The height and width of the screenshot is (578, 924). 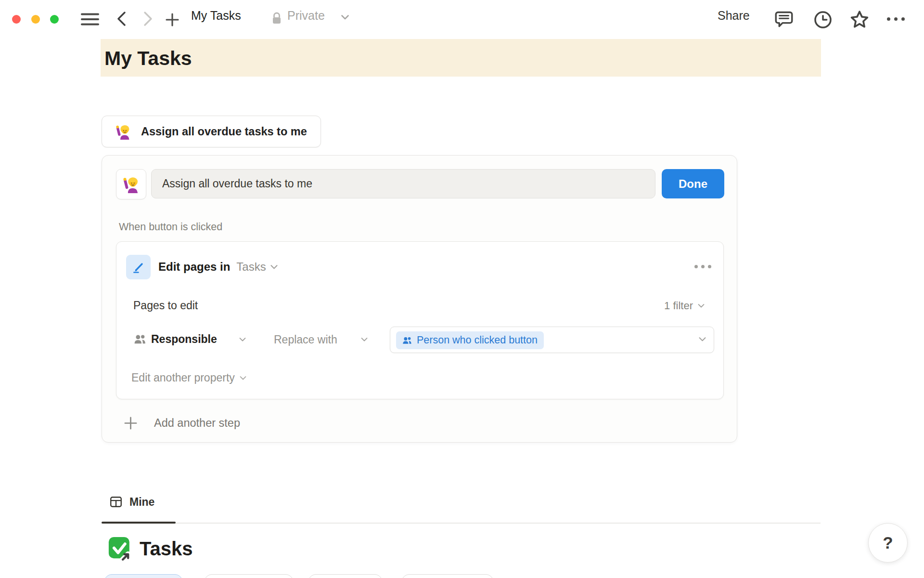 I want to click on automation-button-label: Assign all overdue tasks to me, so click(x=224, y=132).